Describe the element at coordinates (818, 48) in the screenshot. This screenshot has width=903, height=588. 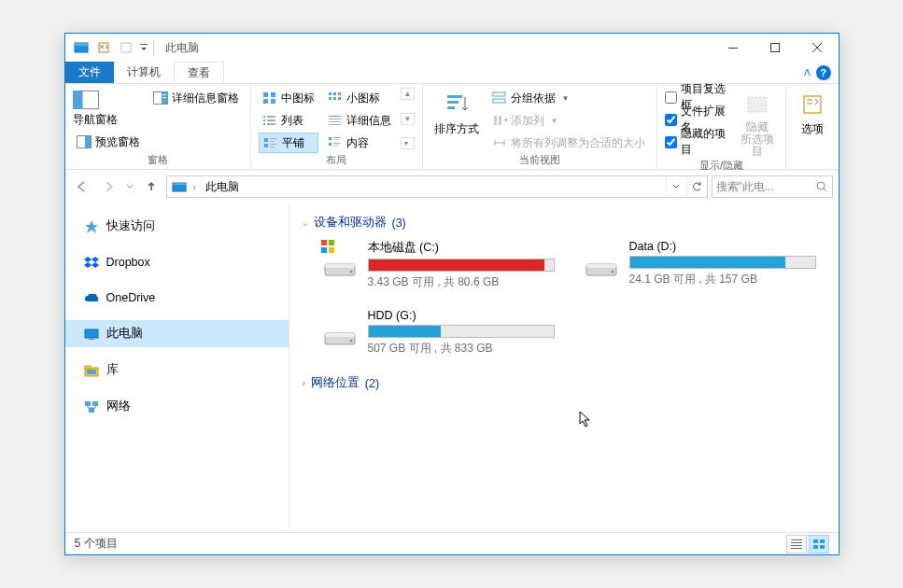
I see `close-button` at that location.